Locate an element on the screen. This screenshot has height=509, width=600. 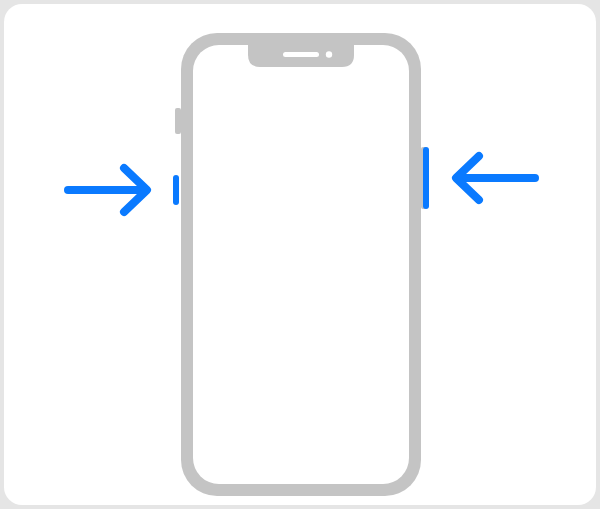
front-camera-icon is located at coordinates (329, 54).